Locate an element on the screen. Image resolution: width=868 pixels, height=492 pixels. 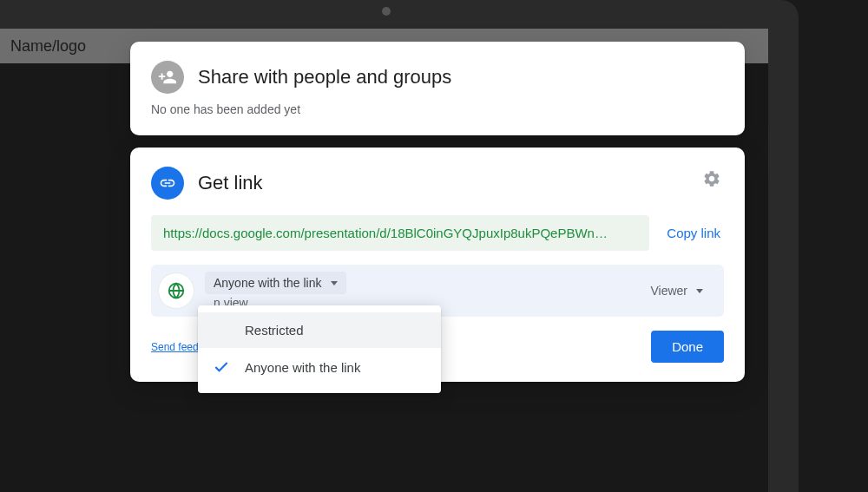
access-scope-label: Anyone with the link is located at coordinates (267, 283).